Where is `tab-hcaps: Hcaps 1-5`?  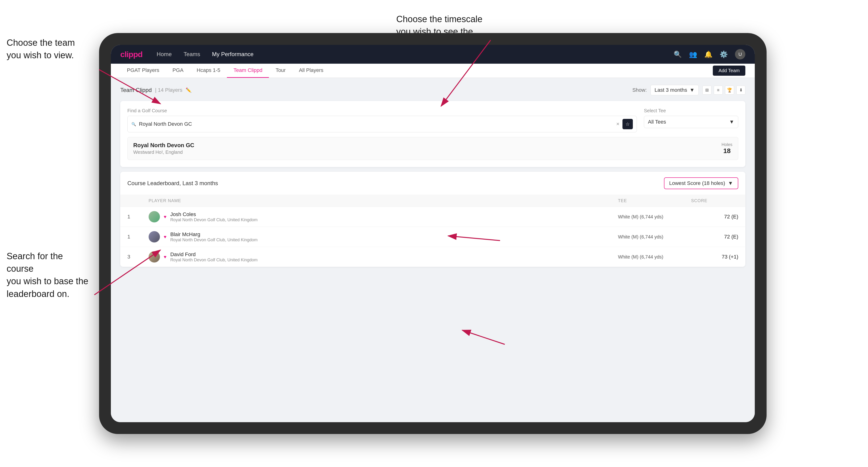 tab-hcaps: Hcaps 1-5 is located at coordinates (208, 71).